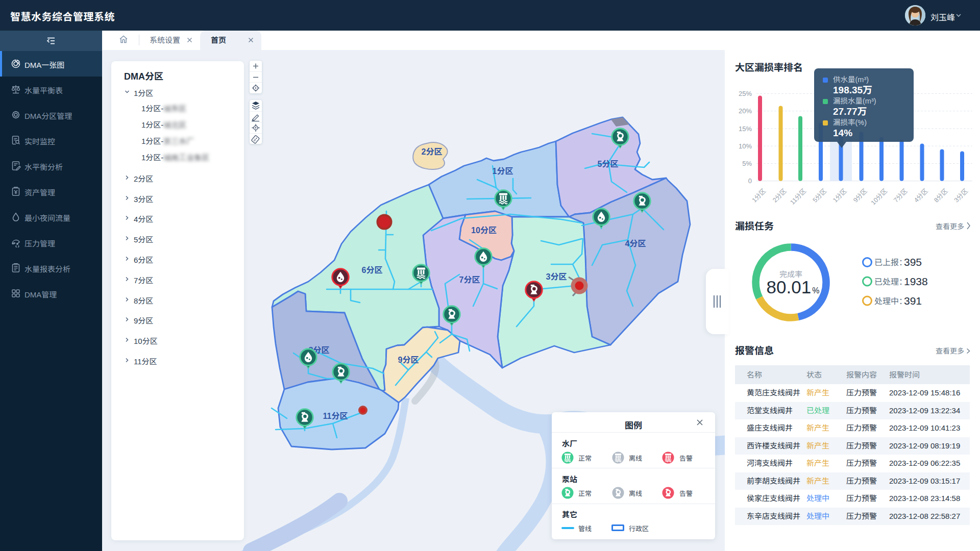 The image size is (980, 551). Describe the element at coordinates (913, 262) in the screenshot. I see `svg-text: 395` at that location.